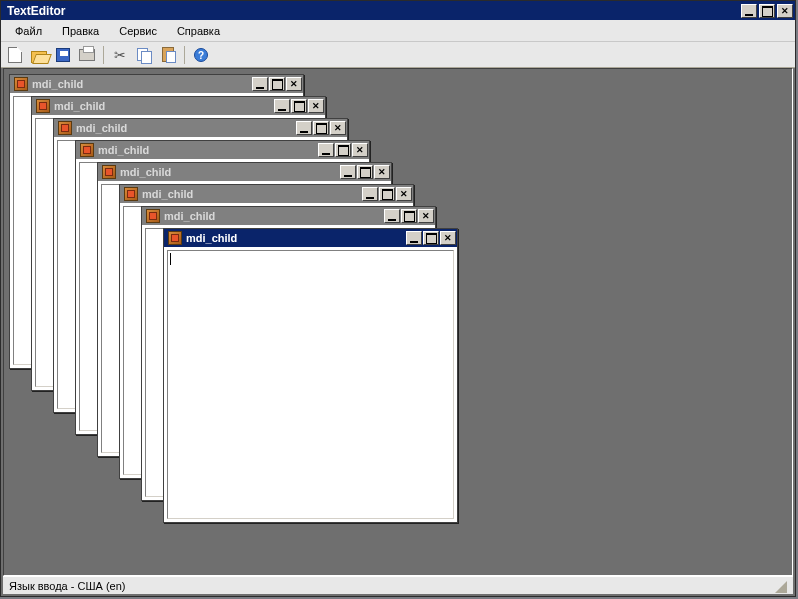 Image resolution: width=798 pixels, height=599 pixels. What do you see at coordinates (198, 31) in the screenshot?
I see `menu-item-3: Справка` at bounding box center [198, 31].